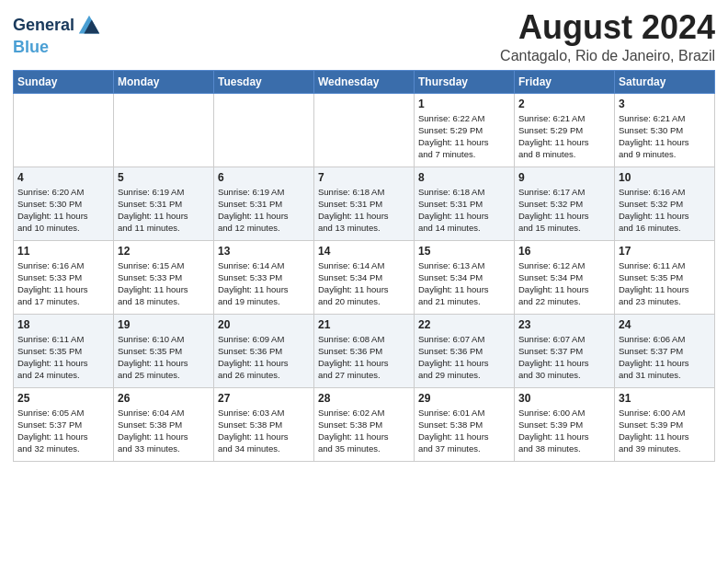  I want to click on week-row-3: 11Sunrise: 6:16 AM Sunset: 5:33 PM Dayli…, so click(364, 277).